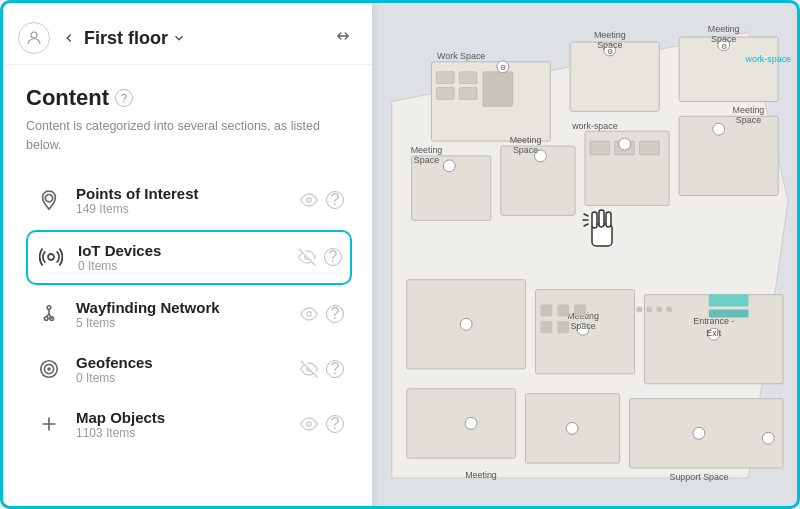  I want to click on svg-text: Entrance -, so click(714, 321).